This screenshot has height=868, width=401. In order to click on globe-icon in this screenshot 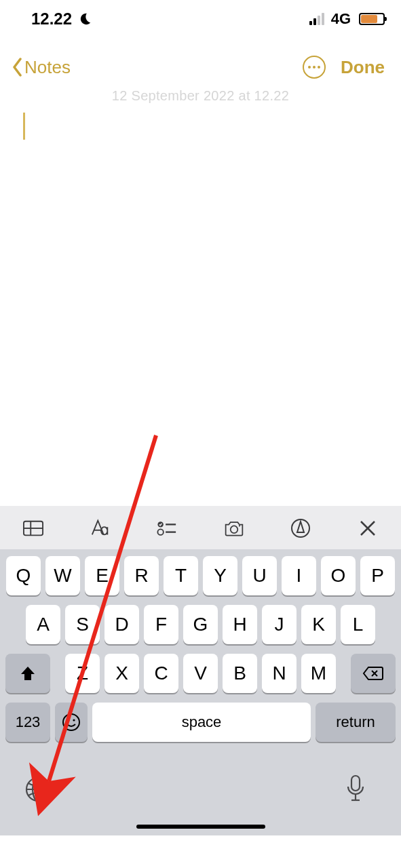, I will do `click(38, 789)`.